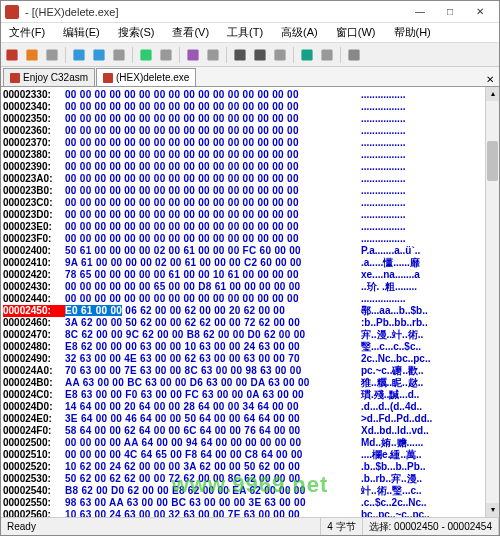 This screenshot has width=500, height=536. What do you see at coordinates (412, 32) in the screenshot?
I see `menu-帮助(H): 帮助(H)` at bounding box center [412, 32].